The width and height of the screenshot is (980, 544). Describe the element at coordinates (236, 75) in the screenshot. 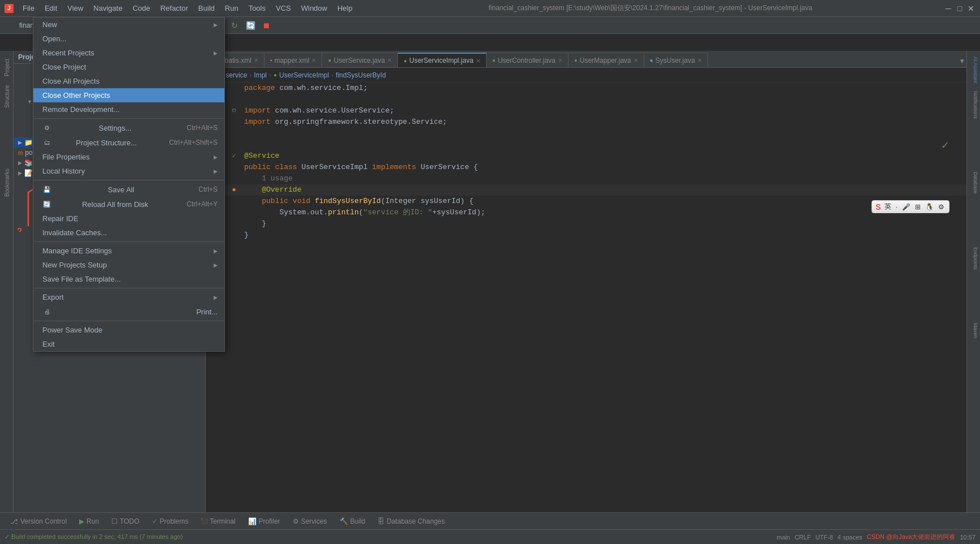

I see `breadcrumb-service: service` at that location.